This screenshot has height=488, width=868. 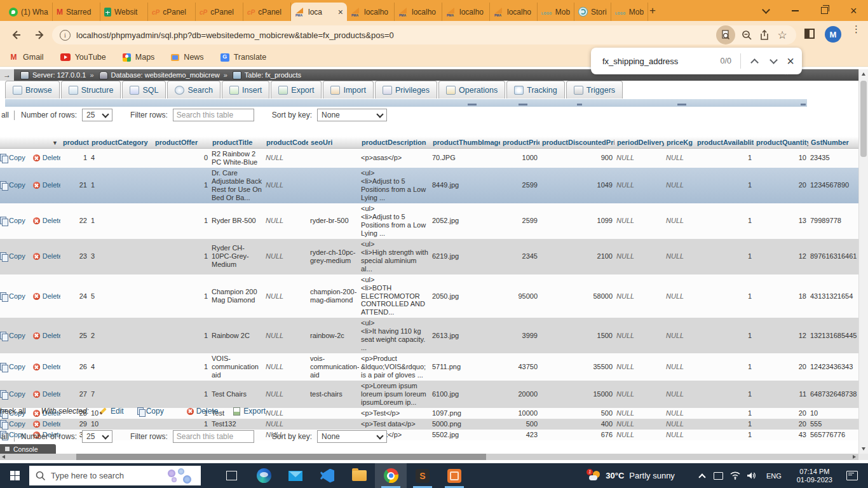 What do you see at coordinates (121, 142) in the screenshot?
I see `column-header-productCategory: productCategory` at bounding box center [121, 142].